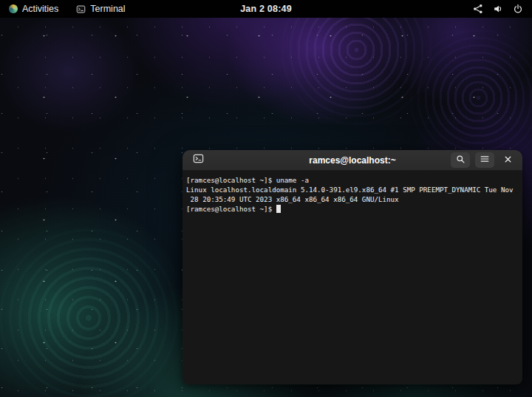  What do you see at coordinates (461, 160) in the screenshot?
I see `search-icon` at bounding box center [461, 160].